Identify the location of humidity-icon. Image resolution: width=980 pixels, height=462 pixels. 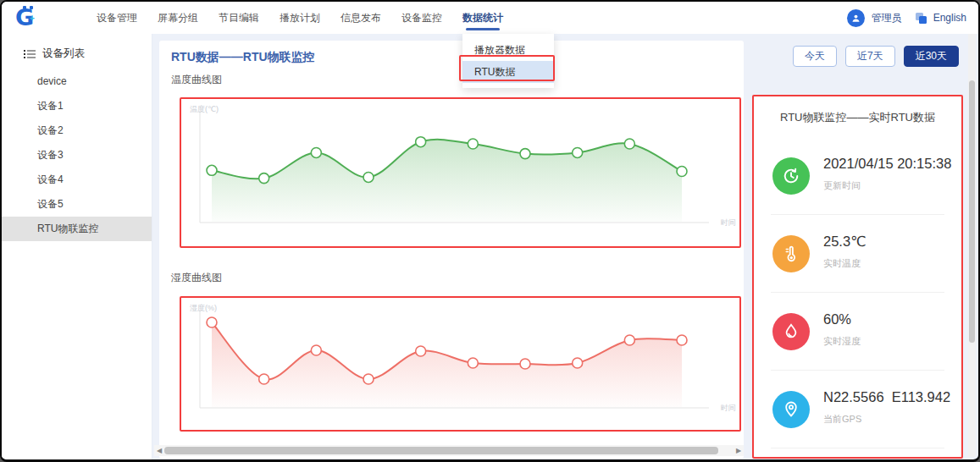
(791, 332).